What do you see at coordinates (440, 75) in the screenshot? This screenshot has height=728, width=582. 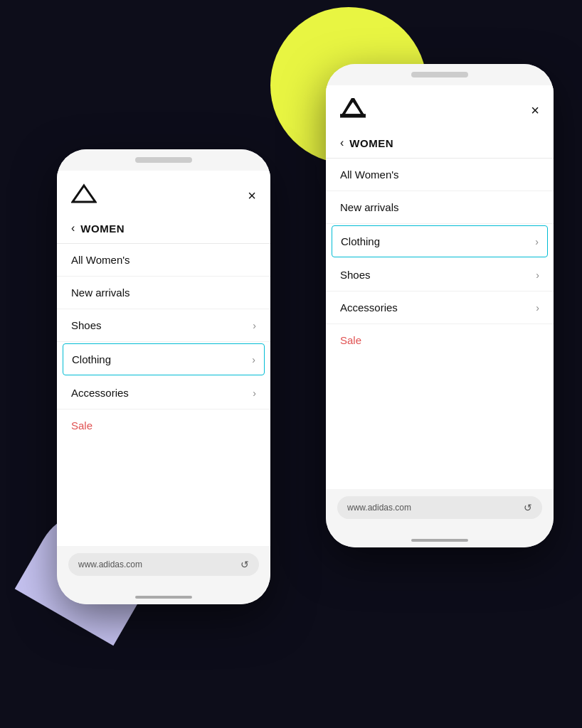 I see `notch-pill` at bounding box center [440, 75].